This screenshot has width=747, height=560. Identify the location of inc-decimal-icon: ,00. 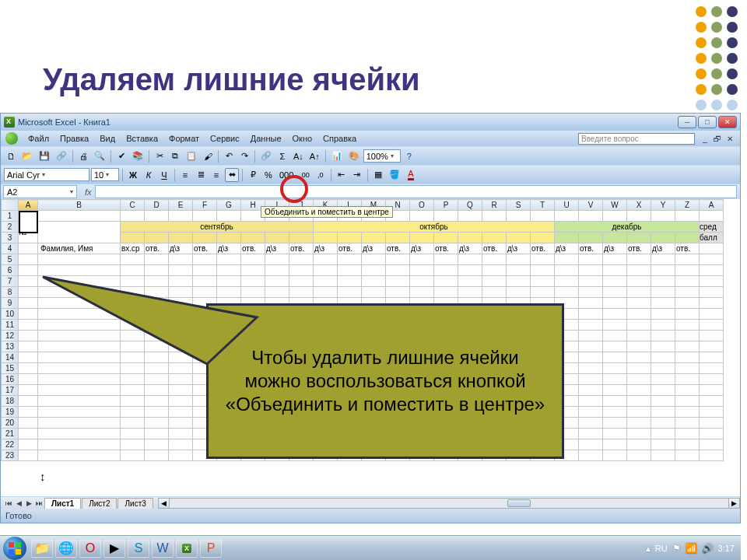
(305, 175).